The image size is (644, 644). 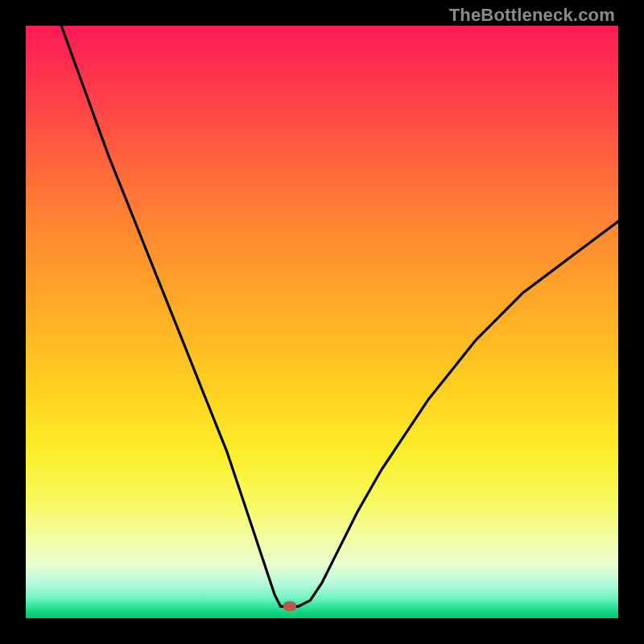 What do you see at coordinates (532, 15) in the screenshot?
I see `watermark-text: TheBottleneck.com` at bounding box center [532, 15].